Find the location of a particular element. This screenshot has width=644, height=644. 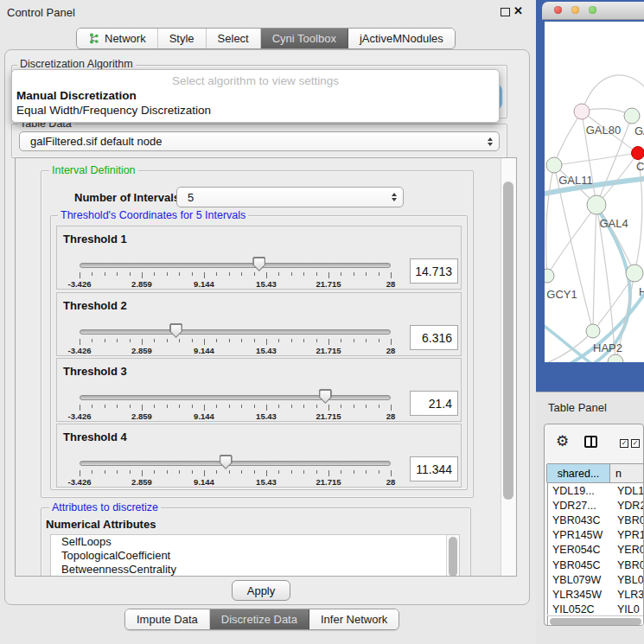

attribute-item: SelfLoops is located at coordinates (255, 542).